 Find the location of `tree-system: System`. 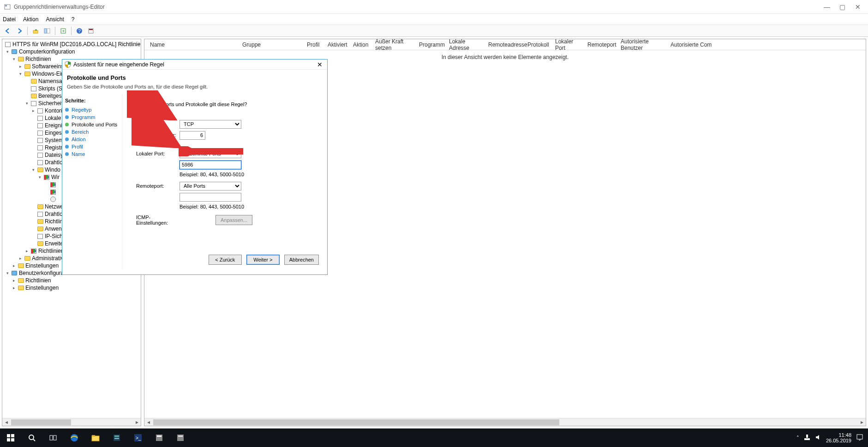

tree-system: System is located at coordinates (54, 140).